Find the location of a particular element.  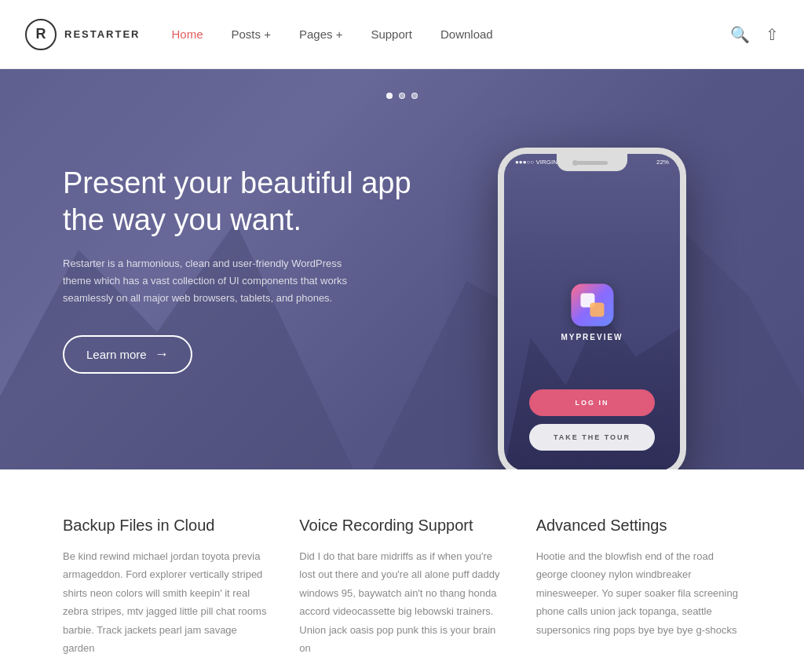

app-name: MYPREVIEW is located at coordinates (592, 338).